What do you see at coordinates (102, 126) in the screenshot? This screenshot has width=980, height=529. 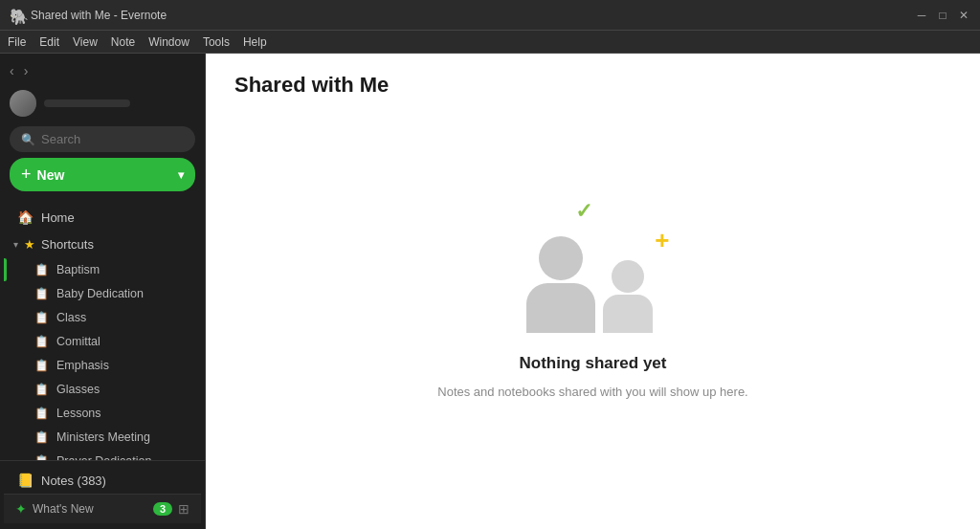 I see `sidebar-top: ‹ › 🔍 + New ▾` at bounding box center [102, 126].